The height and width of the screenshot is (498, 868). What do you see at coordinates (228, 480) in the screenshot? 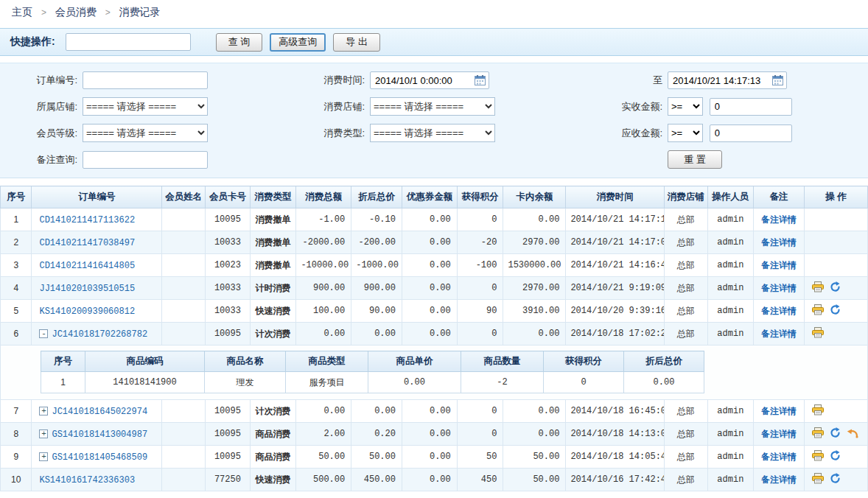
I see `card-no-cell: 77250` at bounding box center [228, 480].